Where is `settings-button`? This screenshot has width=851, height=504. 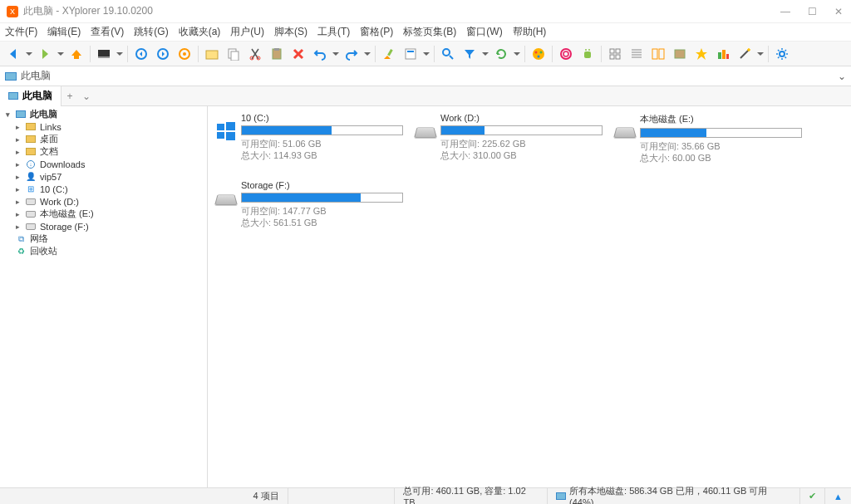 settings-button is located at coordinates (782, 54).